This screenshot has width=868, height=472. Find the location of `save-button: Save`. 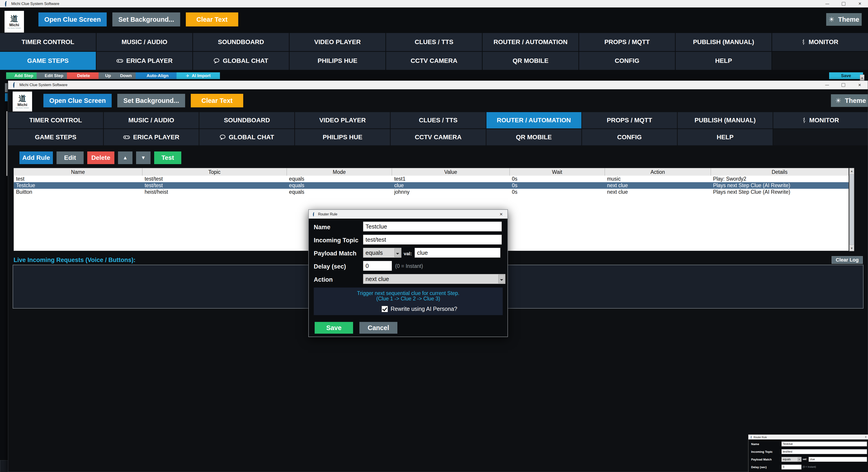

save-button: Save is located at coordinates (334, 327).